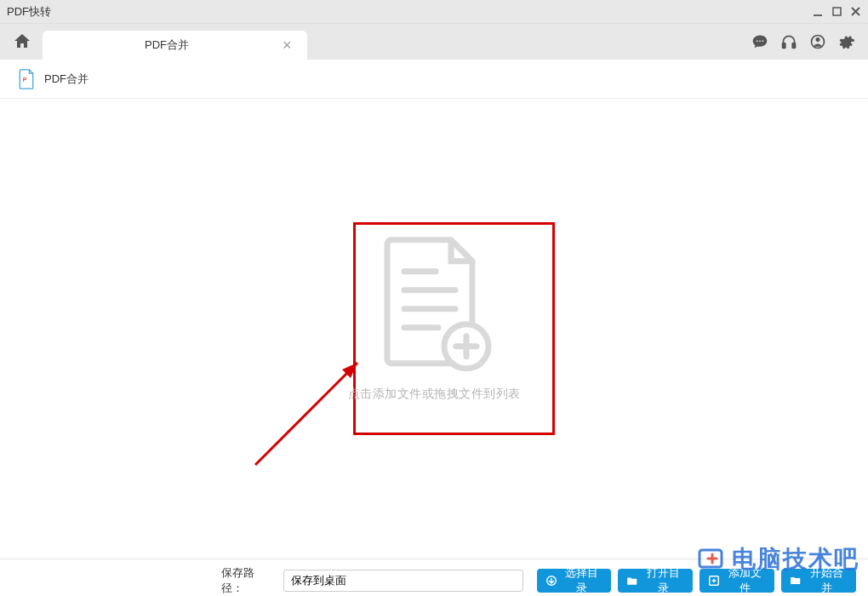 The height and width of the screenshot is (596, 868). I want to click on add-file-button: 添加文件, so click(737, 581).